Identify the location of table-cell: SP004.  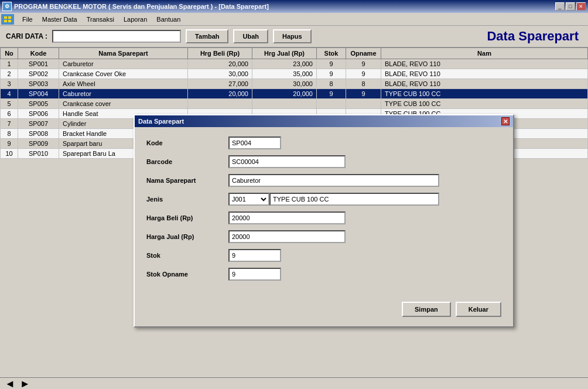
(39, 94).